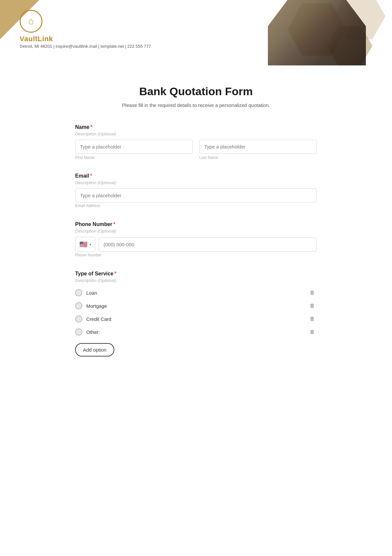 This screenshot has height=556, width=392. Describe the element at coordinates (84, 244) in the screenshot. I see `flag-icon: 🇺🇸` at that location.